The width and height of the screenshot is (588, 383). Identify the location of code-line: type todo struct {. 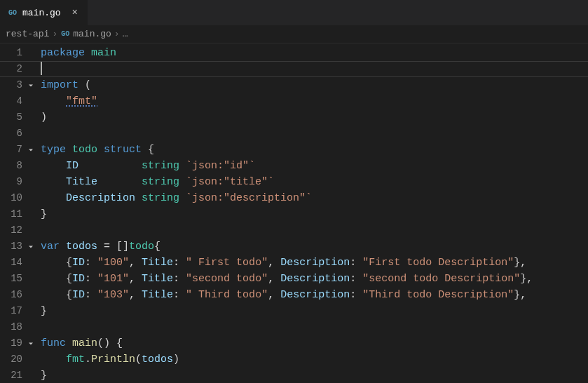
(314, 150).